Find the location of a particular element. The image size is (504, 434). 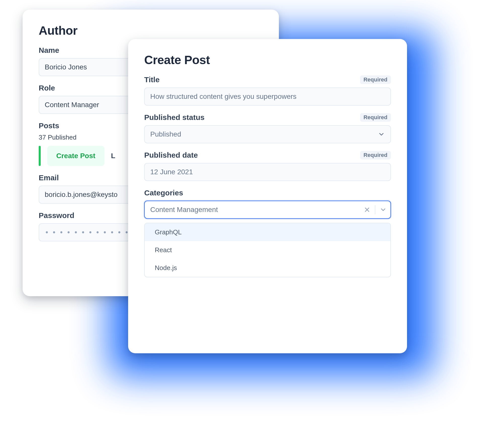

post-categories-value: Content Management is located at coordinates (184, 210).